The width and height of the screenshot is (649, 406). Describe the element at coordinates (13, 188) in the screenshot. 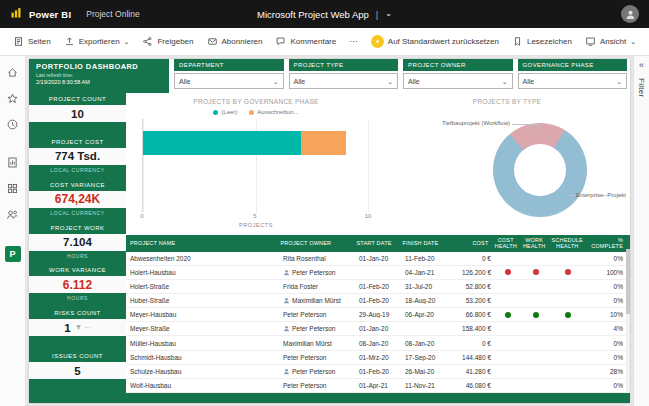

I see `apps-button` at that location.